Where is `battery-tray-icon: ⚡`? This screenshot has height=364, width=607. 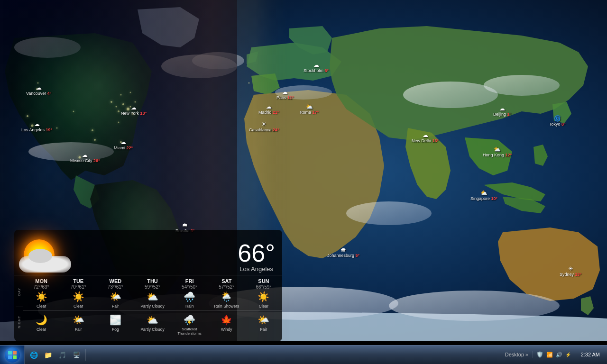 battery-tray-icon: ⚡ is located at coordinates (568, 355).